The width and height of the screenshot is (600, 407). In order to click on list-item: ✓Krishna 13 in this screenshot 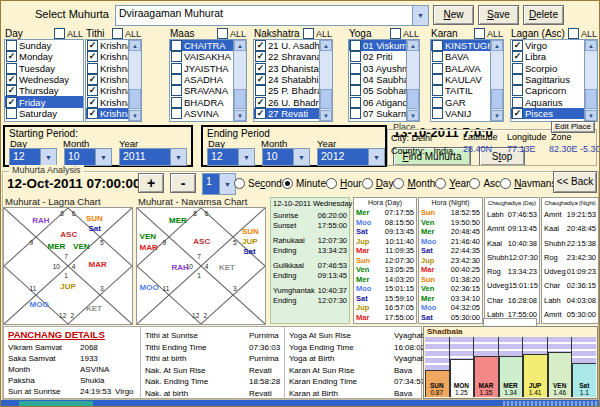, I will do `click(107, 114)`.